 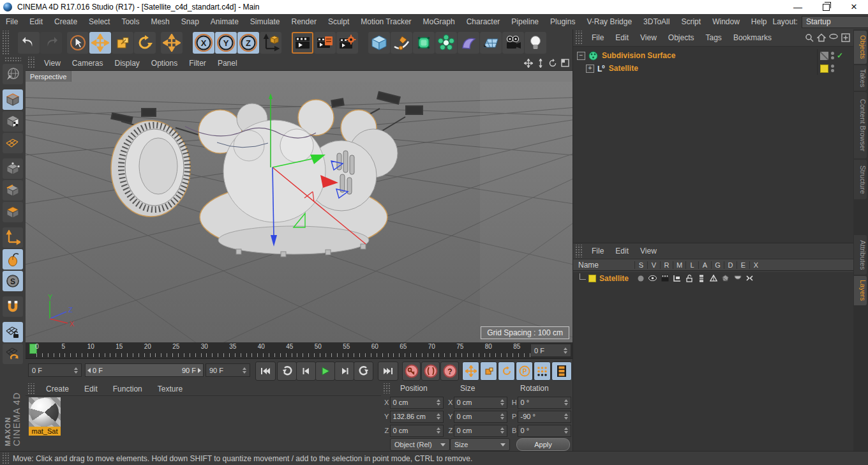 I want to click on om-menu-bookmarks: Bookmarks, so click(x=752, y=38).